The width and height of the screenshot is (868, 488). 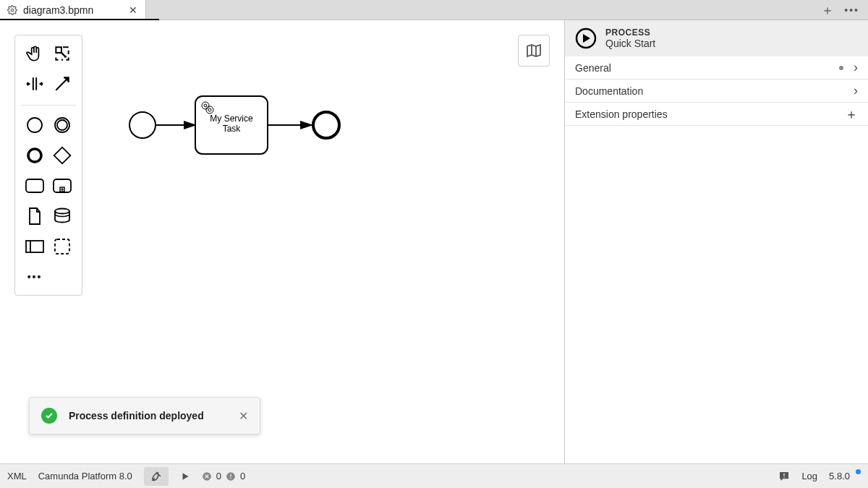 What do you see at coordinates (156, 476) in the screenshot?
I see `deploy-button` at bounding box center [156, 476].